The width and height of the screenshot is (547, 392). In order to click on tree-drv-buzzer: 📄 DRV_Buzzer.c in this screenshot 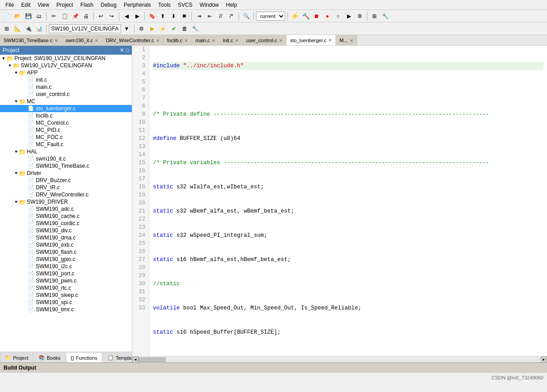, I will do `click(66, 180)`.